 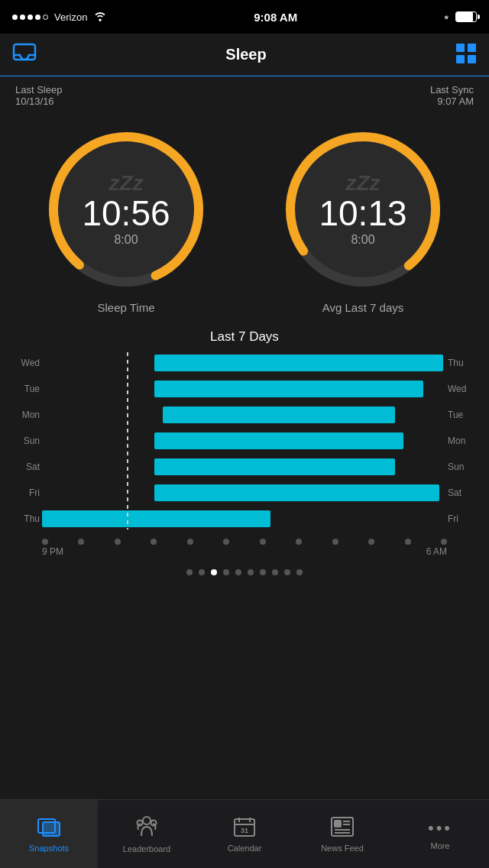 I want to click on x-axis-dots, so click(x=244, y=542).